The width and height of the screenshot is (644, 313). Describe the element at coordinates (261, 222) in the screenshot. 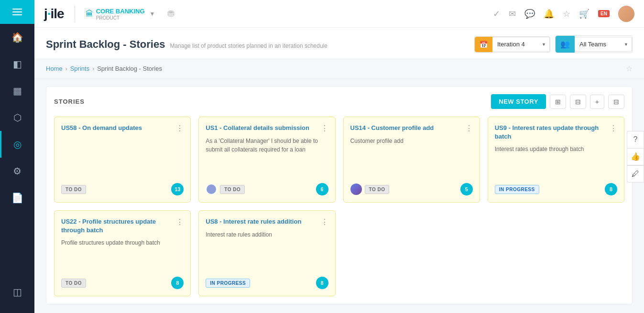

I see `card-title-us8: US8 - Interest rate rules addition` at that location.